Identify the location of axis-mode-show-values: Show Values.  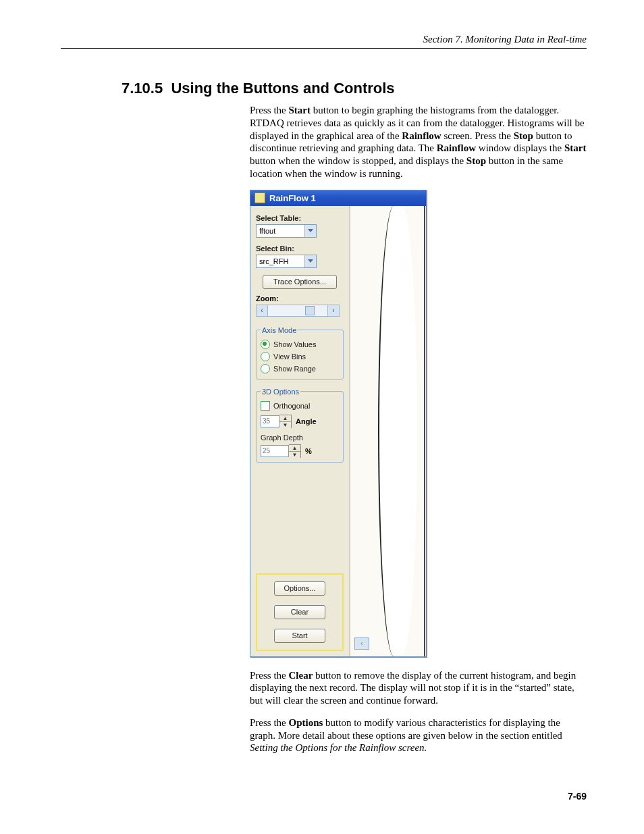
(300, 344).